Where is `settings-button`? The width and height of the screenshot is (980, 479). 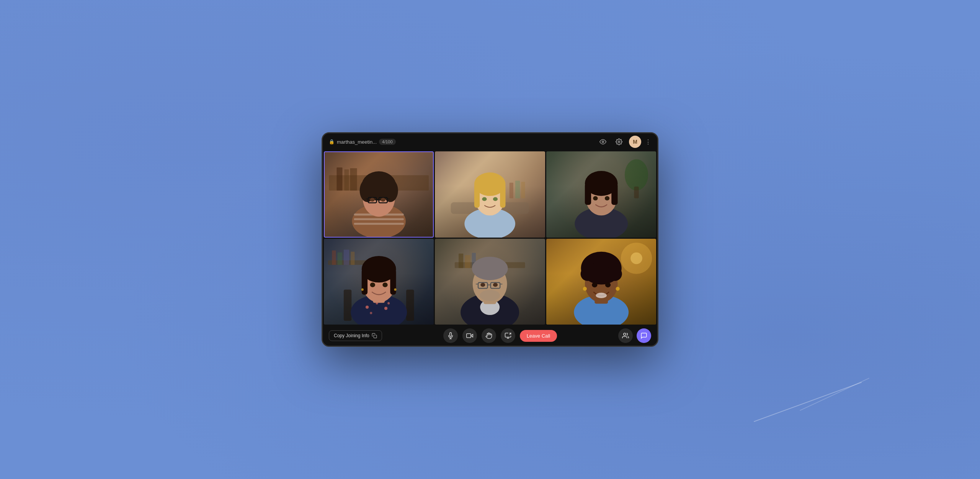 settings-button is located at coordinates (619, 142).